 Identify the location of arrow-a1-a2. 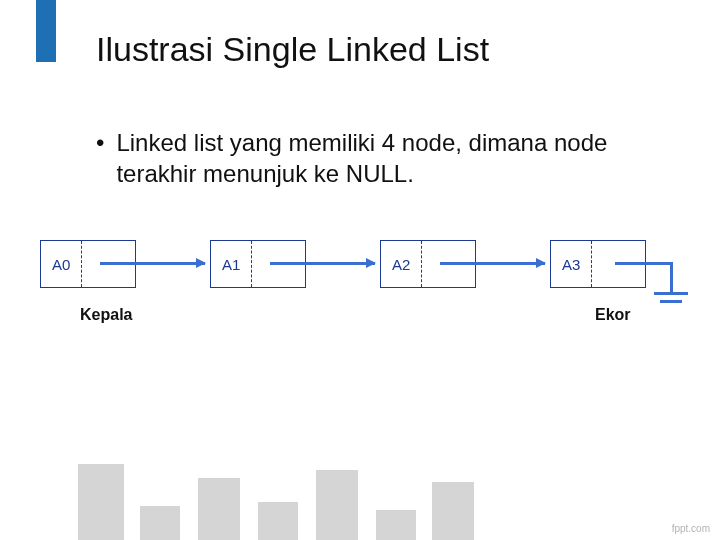
(322, 264).